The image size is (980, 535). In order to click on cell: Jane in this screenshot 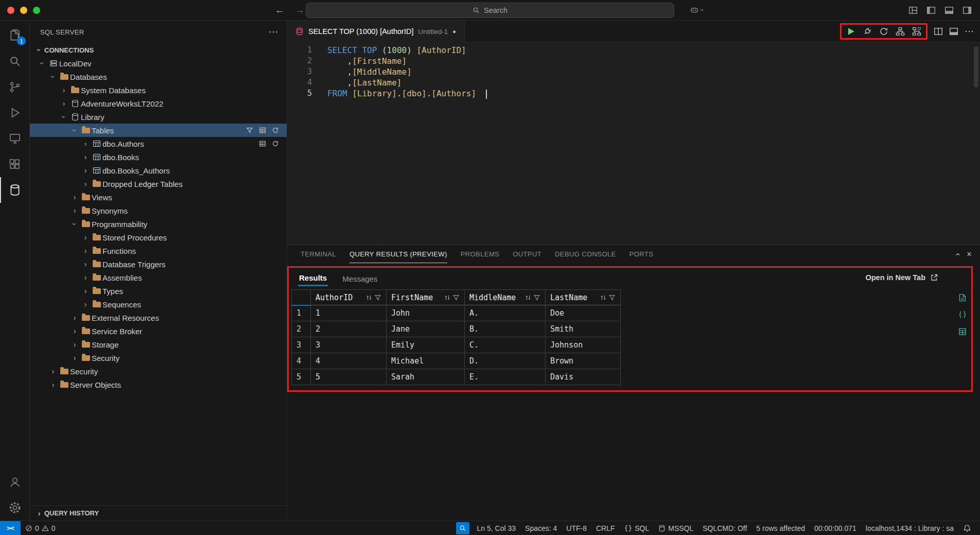, I will do `click(426, 330)`.